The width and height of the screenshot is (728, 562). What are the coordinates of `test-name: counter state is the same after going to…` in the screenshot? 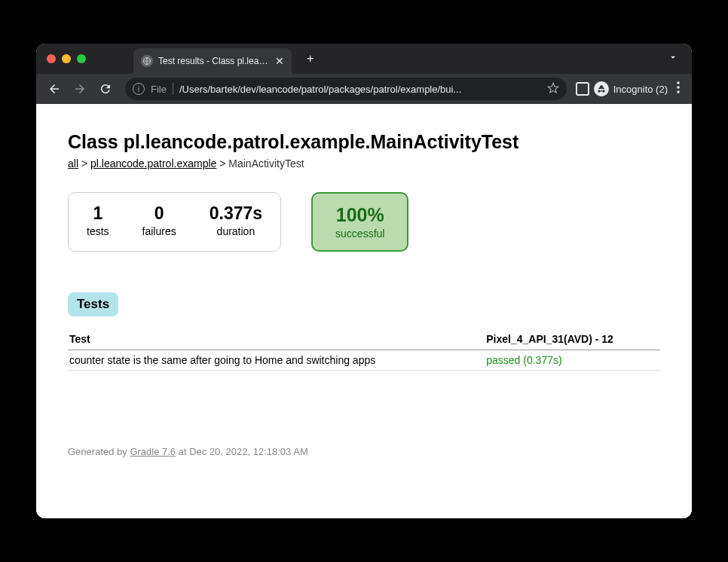 It's located at (276, 360).